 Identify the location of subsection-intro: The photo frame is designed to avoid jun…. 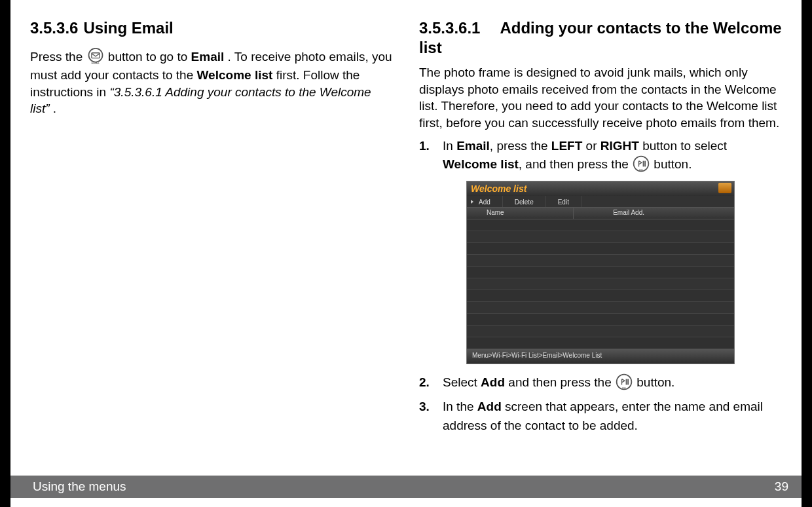
(600, 98).